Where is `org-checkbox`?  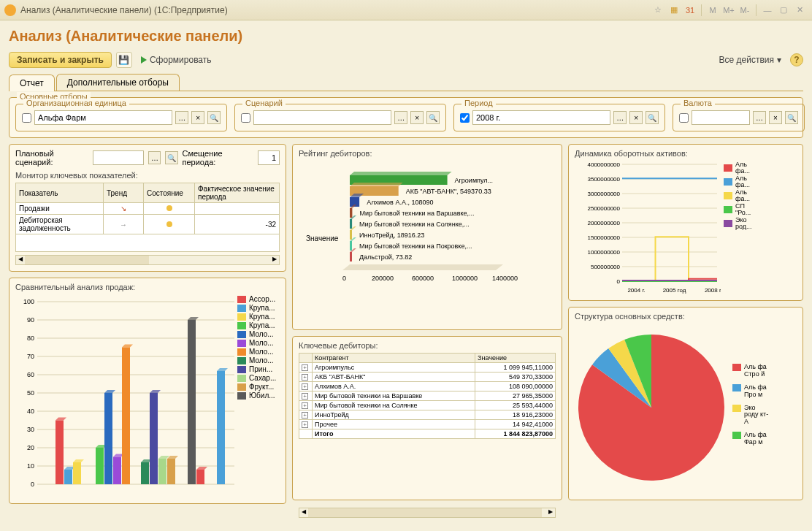 org-checkbox is located at coordinates (26, 118).